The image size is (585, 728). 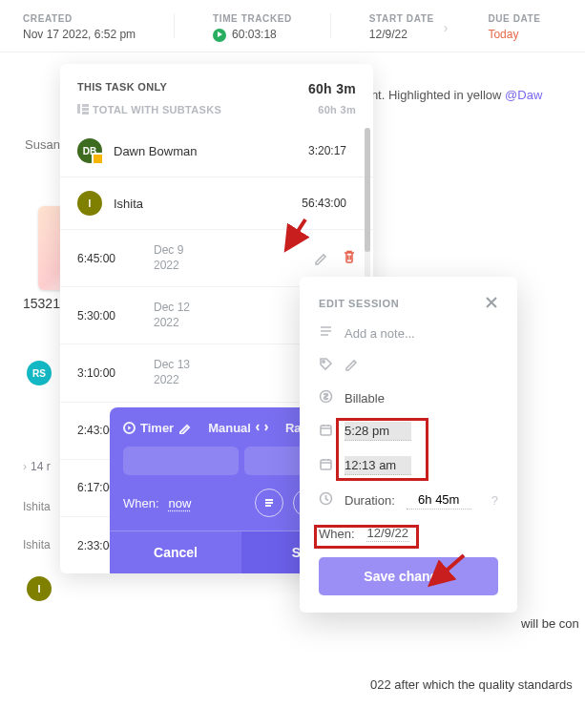 I want to click on total-with-subtasks-total: 60h 3m, so click(x=337, y=110).